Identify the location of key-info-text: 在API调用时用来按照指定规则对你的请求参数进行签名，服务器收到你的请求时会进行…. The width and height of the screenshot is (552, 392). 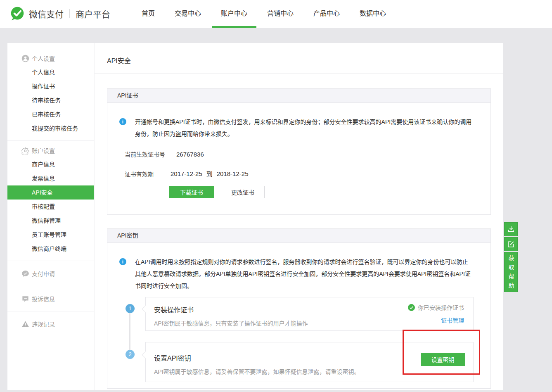
(304, 274).